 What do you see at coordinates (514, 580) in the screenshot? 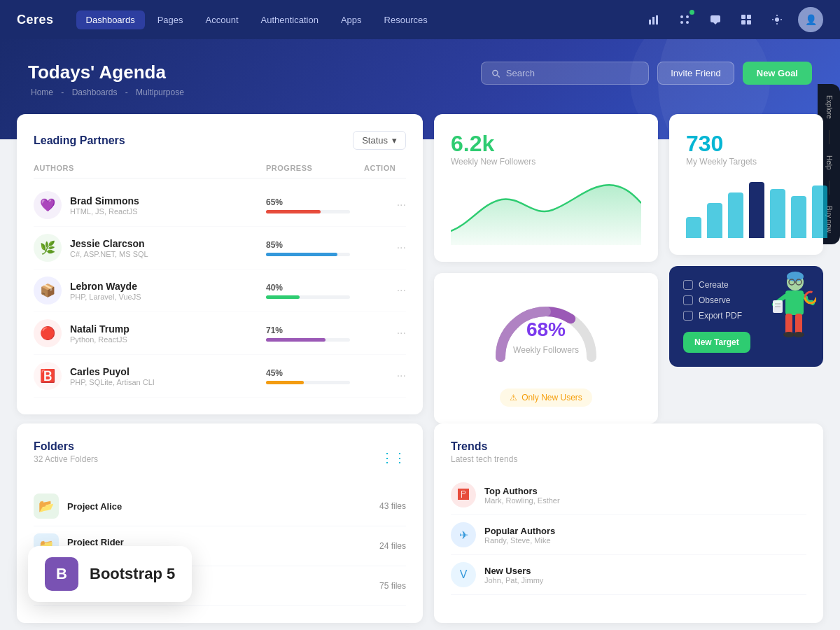
I see `trend-sub: John, Pat, Jimmy` at bounding box center [514, 580].